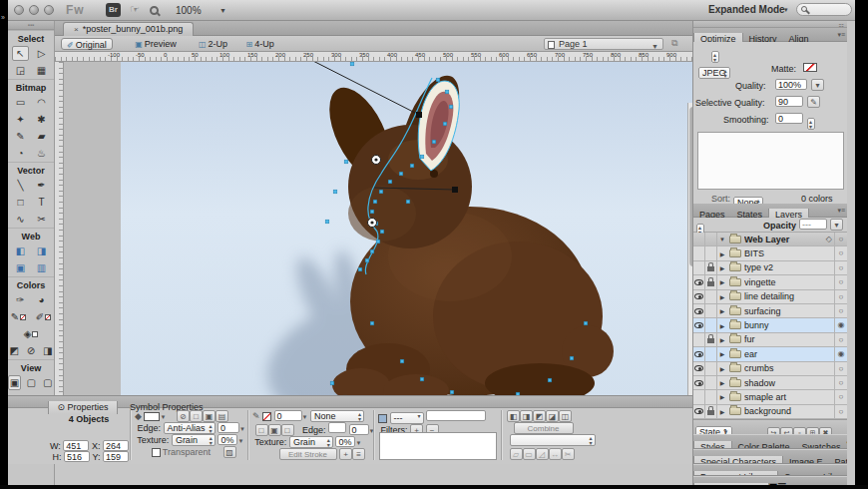  Describe the element at coordinates (31, 26) in the screenshot. I see `tools-panel-grip: ▪▪▪` at that location.